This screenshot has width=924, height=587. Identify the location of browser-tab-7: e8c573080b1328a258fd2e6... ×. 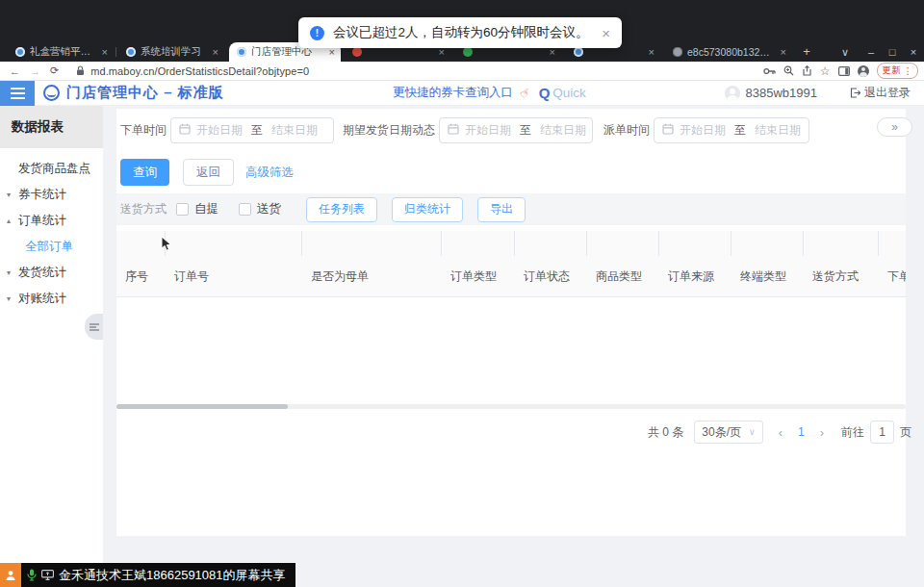
(729, 52).